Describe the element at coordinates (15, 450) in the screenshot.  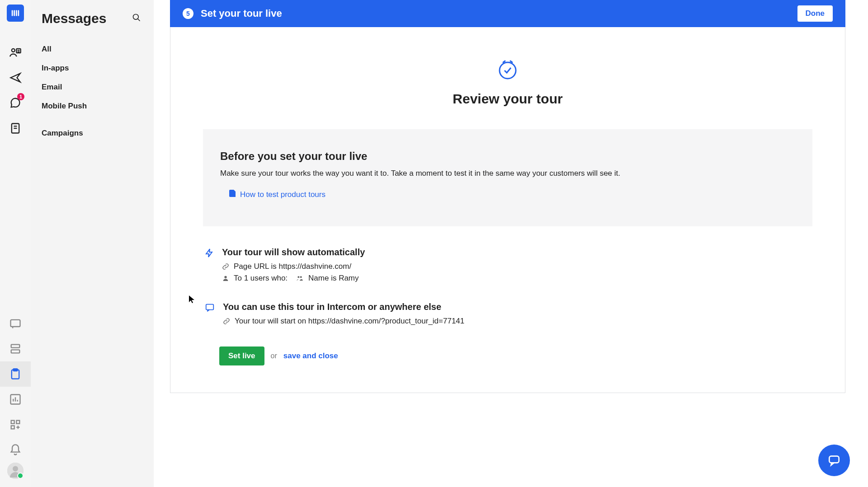
I see `nav-bell-icon` at that location.